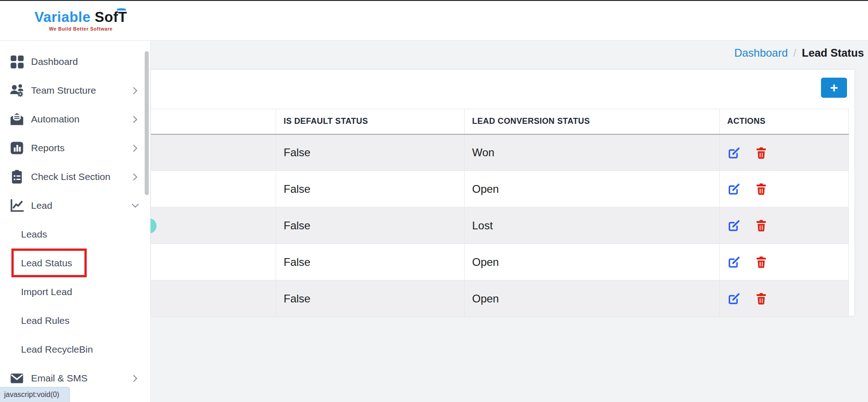  Describe the element at coordinates (17, 206) in the screenshot. I see `line-chart-icon` at that location.